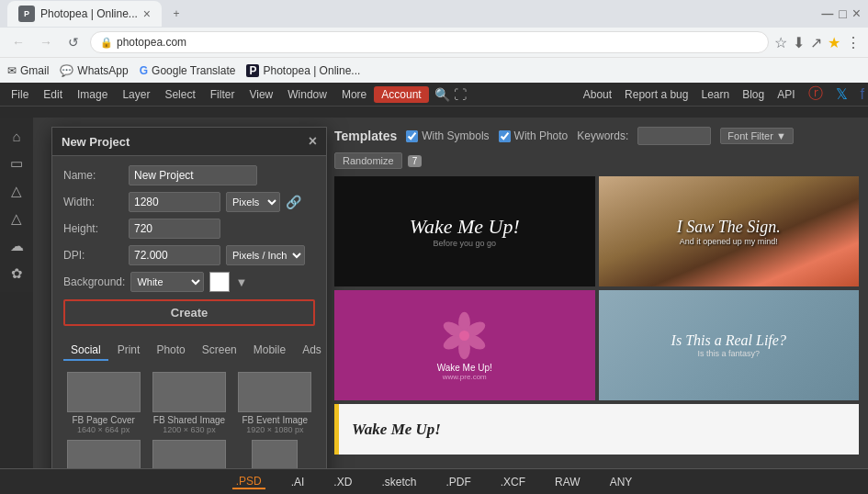 This screenshot has width=868, height=494. What do you see at coordinates (167, 282) in the screenshot?
I see `bg-select: White Black Transparent` at bounding box center [167, 282].